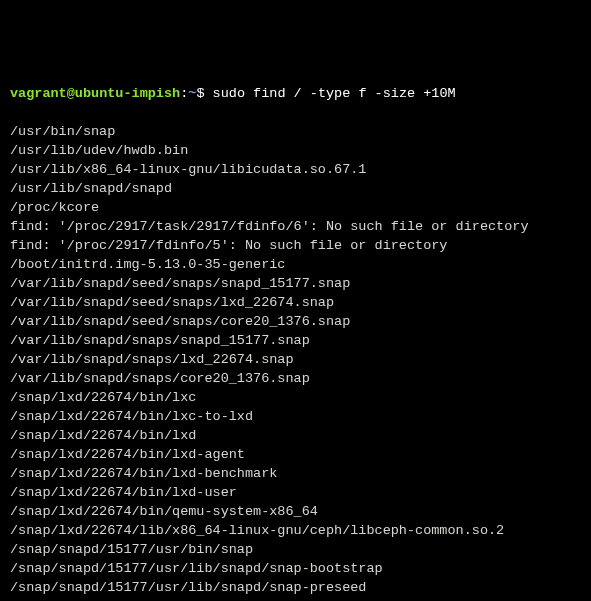  Describe the element at coordinates (296, 322) in the screenshot. I see `output-line: /var/lib/snapd/seed/snaps/core20_1376.sn…` at that location.